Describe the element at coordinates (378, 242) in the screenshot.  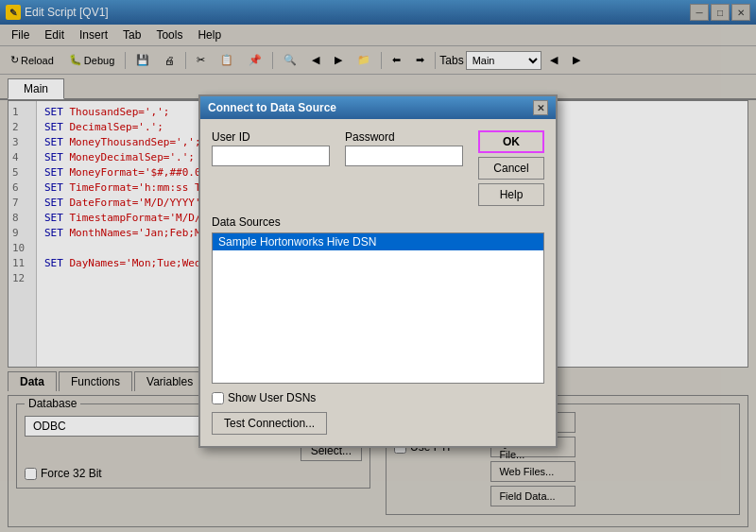
I see `datasource-item: Sample Hortonworks Hive DSN` at that location.